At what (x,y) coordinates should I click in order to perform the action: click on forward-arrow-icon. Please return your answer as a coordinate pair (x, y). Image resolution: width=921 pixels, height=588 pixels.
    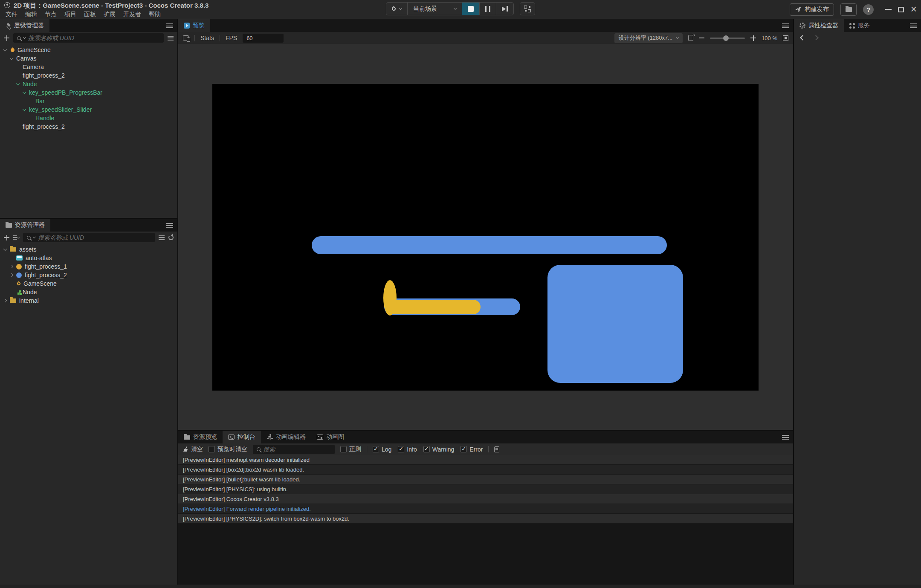
    Looking at the image, I should click on (816, 38).